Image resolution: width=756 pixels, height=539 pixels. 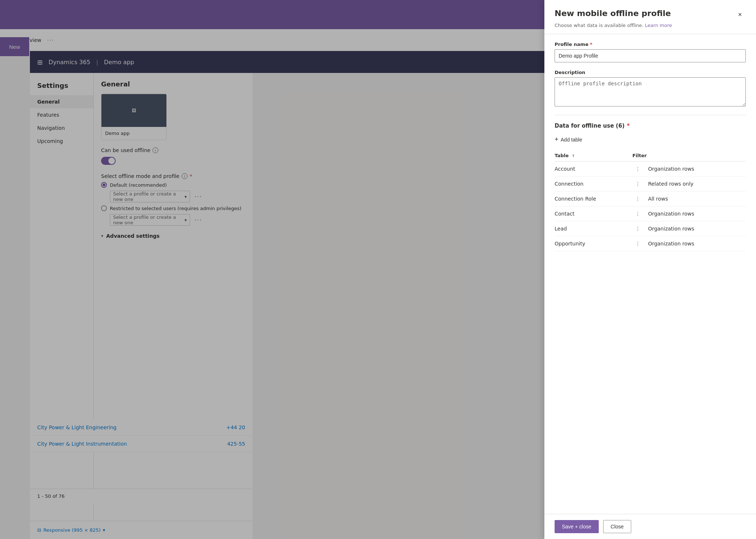 I want to click on plus-icon: +, so click(x=557, y=139).